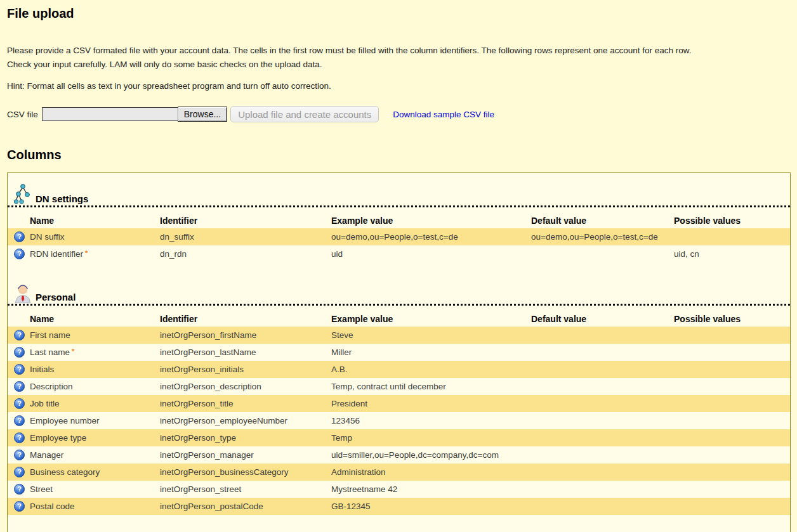 The image size is (797, 532). I want to click on browse-button: Browse..., so click(202, 114).